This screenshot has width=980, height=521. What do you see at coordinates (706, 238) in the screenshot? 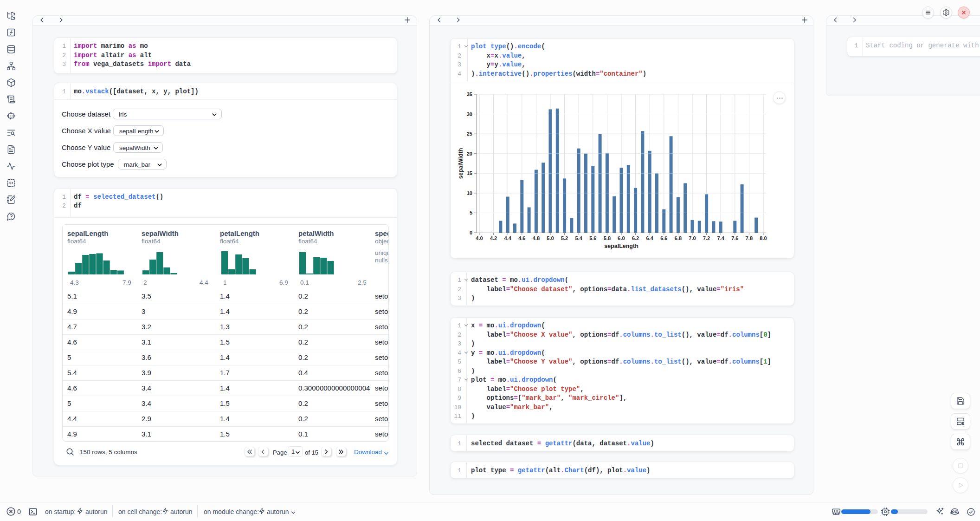
I see `svg-text: 7.2` at bounding box center [706, 238].